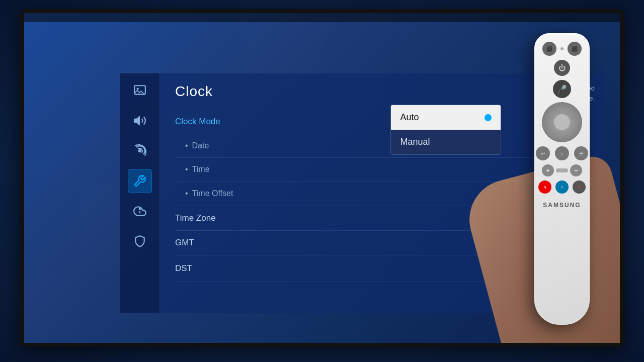 This screenshot has height=362, width=644. What do you see at coordinates (204, 194) in the screenshot?
I see `time-offset-label: Time Offset` at bounding box center [204, 194].